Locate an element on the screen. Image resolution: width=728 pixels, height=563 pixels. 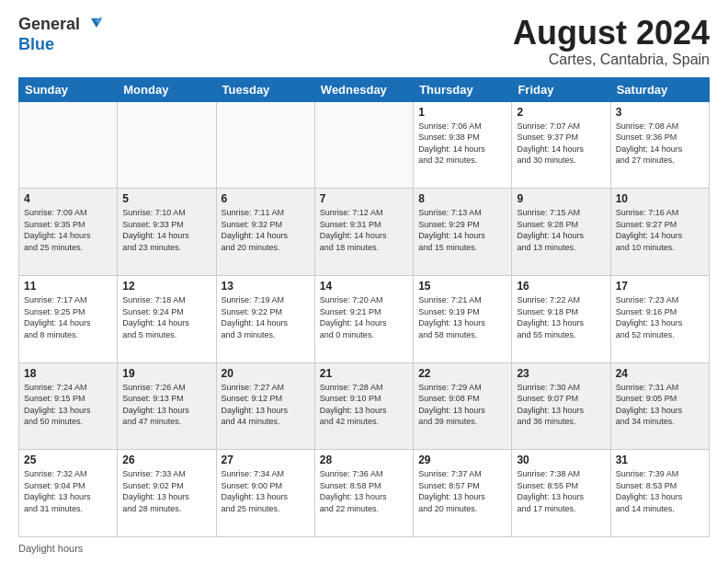
day-number: 5 is located at coordinates (166, 199).